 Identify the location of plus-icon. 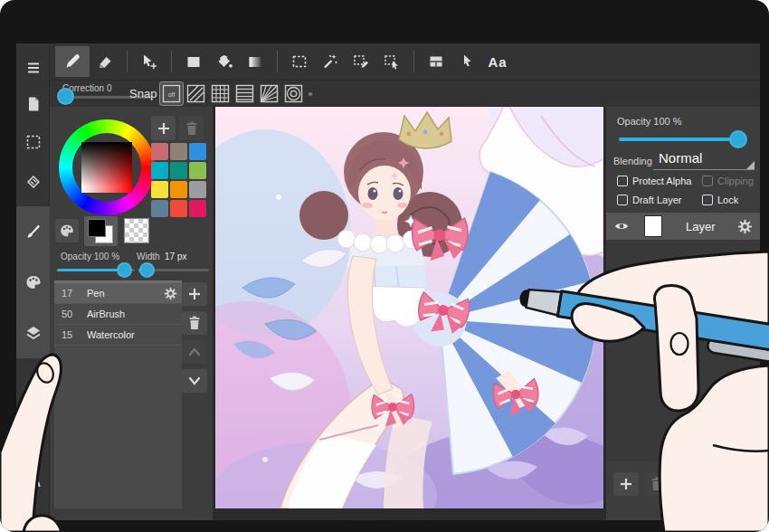
(626, 484).